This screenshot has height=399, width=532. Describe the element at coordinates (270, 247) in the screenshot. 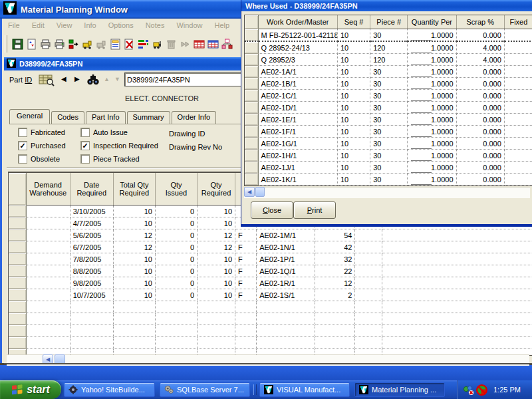

I see `demand-table-row: 6/7/2005 12 0 12 F AE02-1N/1 42` at that location.